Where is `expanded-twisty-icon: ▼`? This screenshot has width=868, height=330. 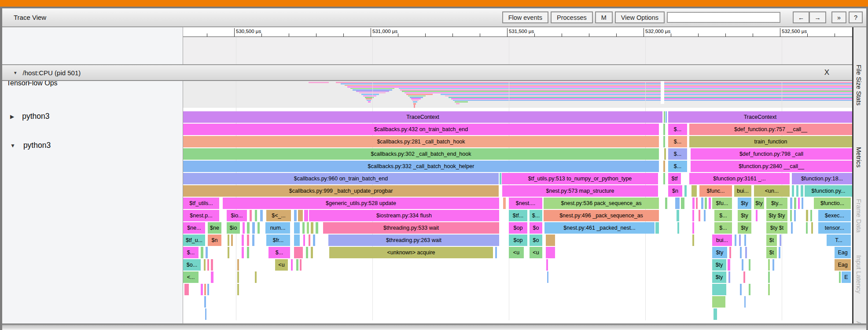 expanded-twisty-icon: ▼ is located at coordinates (13, 146).